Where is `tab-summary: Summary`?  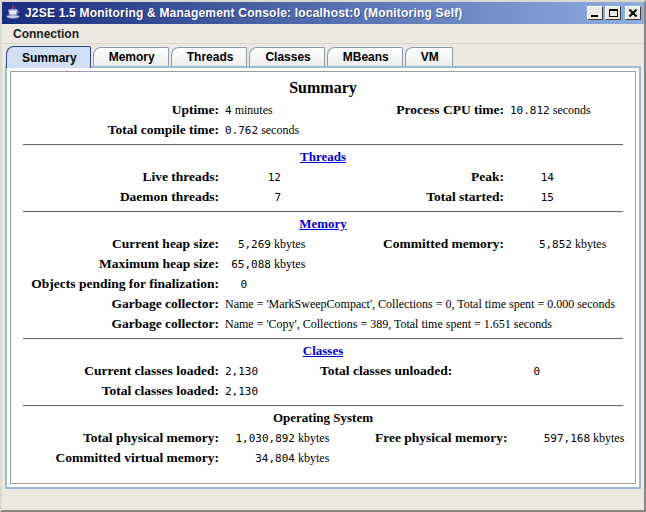
tab-summary: Summary is located at coordinates (48, 57).